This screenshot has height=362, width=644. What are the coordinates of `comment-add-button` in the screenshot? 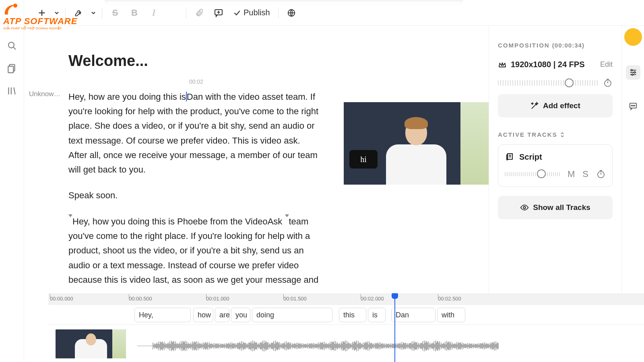 It's located at (219, 13).